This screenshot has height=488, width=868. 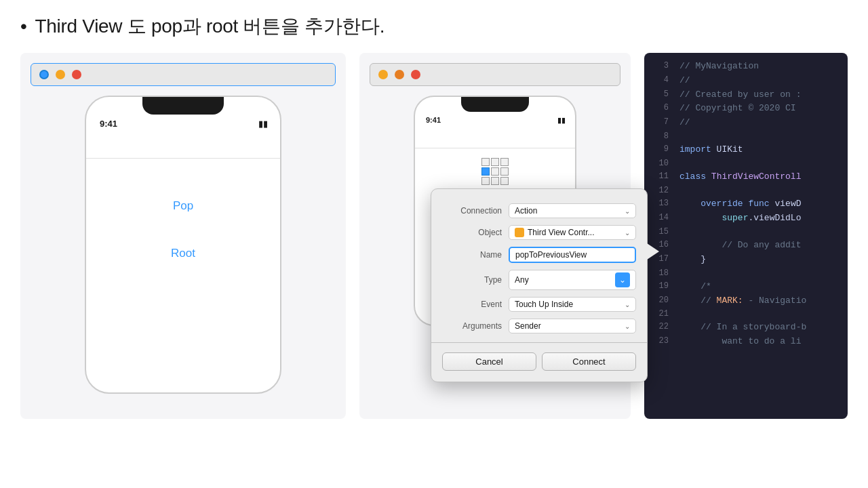 I want to click on dialog-row-type: Type Any ⌄, so click(x=539, y=280).